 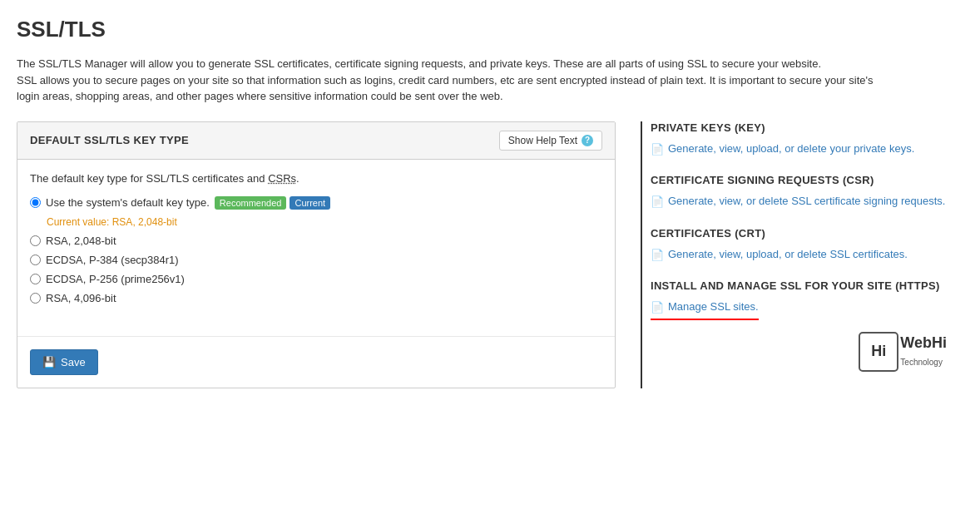 What do you see at coordinates (316, 241) in the screenshot?
I see `radio-rsa2048-option: RSA, 2,048-bit` at bounding box center [316, 241].